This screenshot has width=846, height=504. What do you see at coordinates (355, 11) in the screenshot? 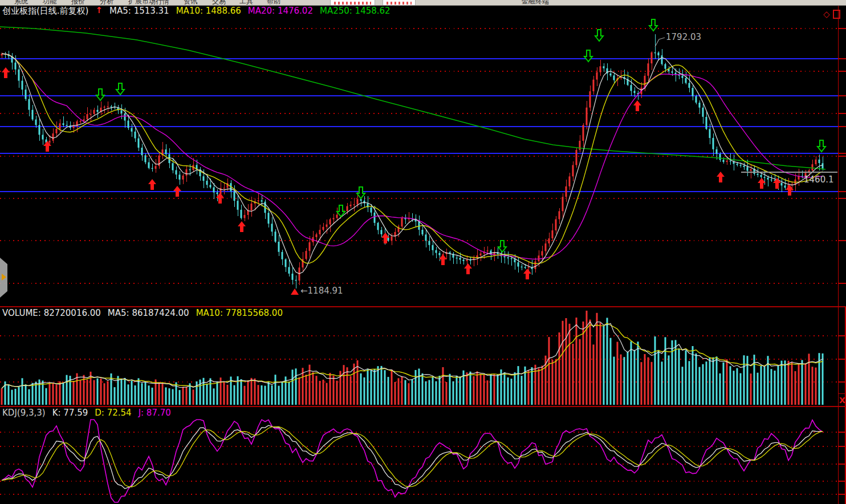
I see `ma250-label: MA250: 1458.62` at bounding box center [355, 11].